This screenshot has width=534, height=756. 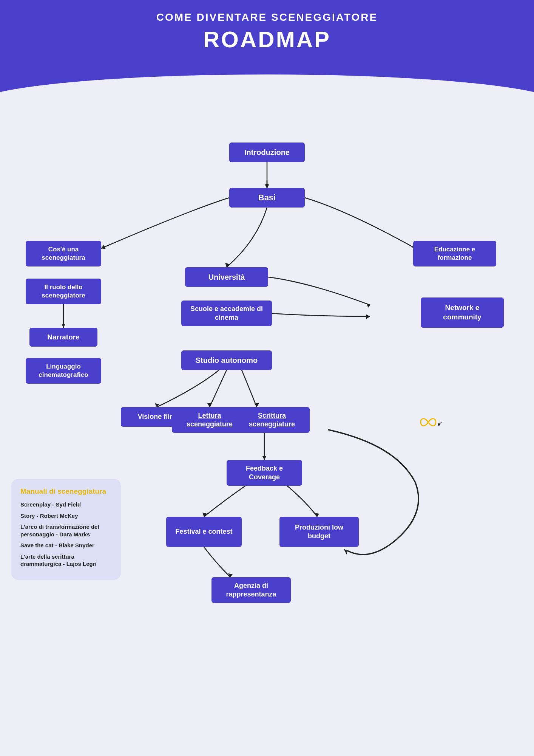 I want to click on node-cosuna: Cos'è una sceneggiatura, so click(x=63, y=254).